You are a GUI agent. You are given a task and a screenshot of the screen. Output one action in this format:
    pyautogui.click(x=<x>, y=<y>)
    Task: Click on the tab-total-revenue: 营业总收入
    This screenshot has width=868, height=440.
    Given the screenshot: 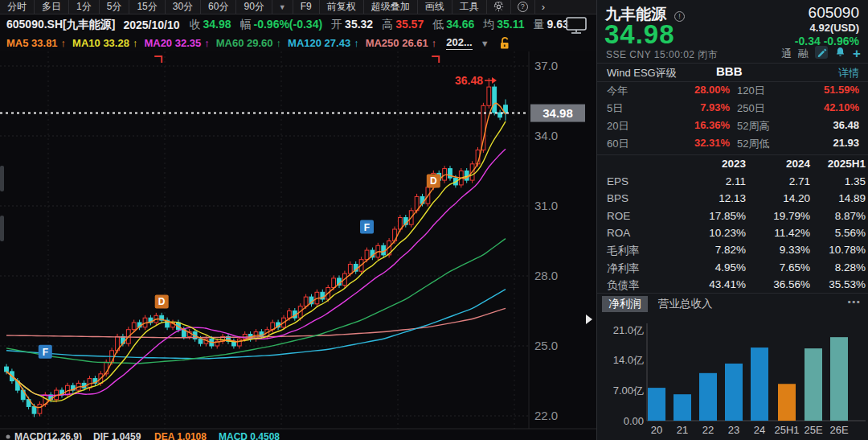 What is the action you would take?
    pyautogui.click(x=686, y=304)
    